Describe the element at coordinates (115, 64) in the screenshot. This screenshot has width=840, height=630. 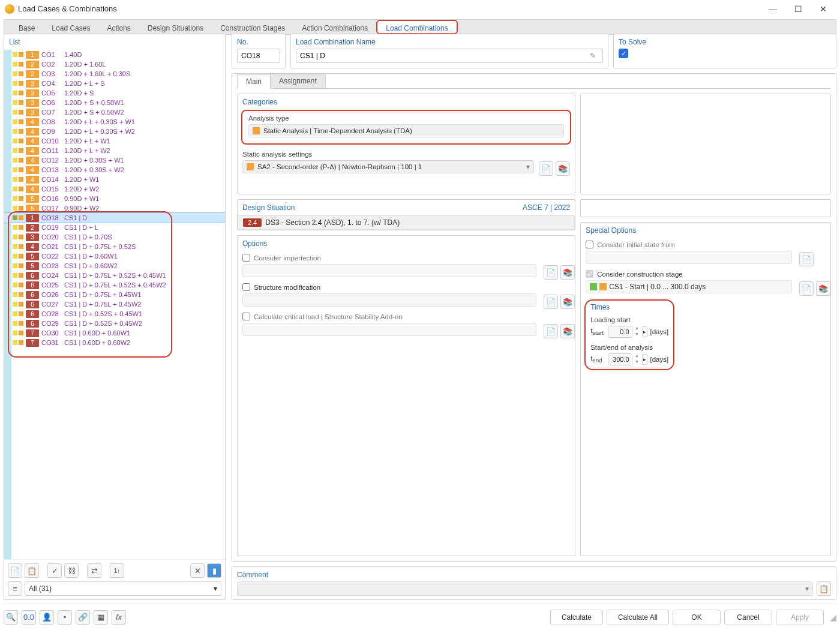
I see `list-item: 2CO21.20D + 1.60L` at that location.